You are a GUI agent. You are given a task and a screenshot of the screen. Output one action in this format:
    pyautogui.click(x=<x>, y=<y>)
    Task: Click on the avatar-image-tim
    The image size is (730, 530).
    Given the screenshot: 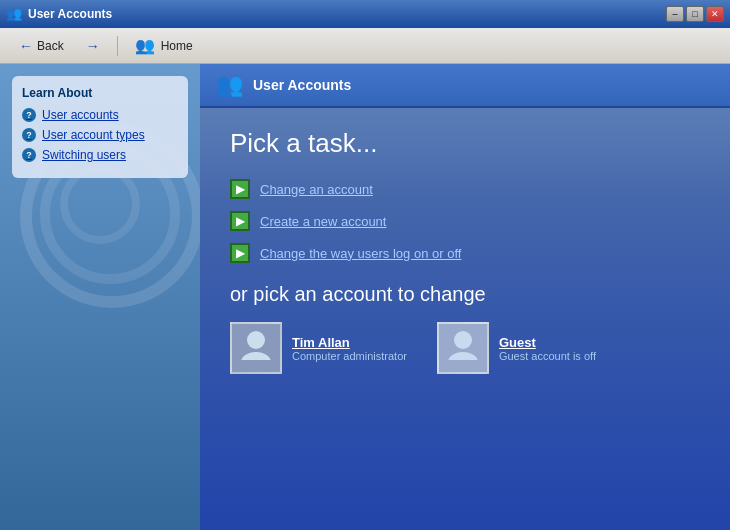 What is the action you would take?
    pyautogui.click(x=256, y=348)
    